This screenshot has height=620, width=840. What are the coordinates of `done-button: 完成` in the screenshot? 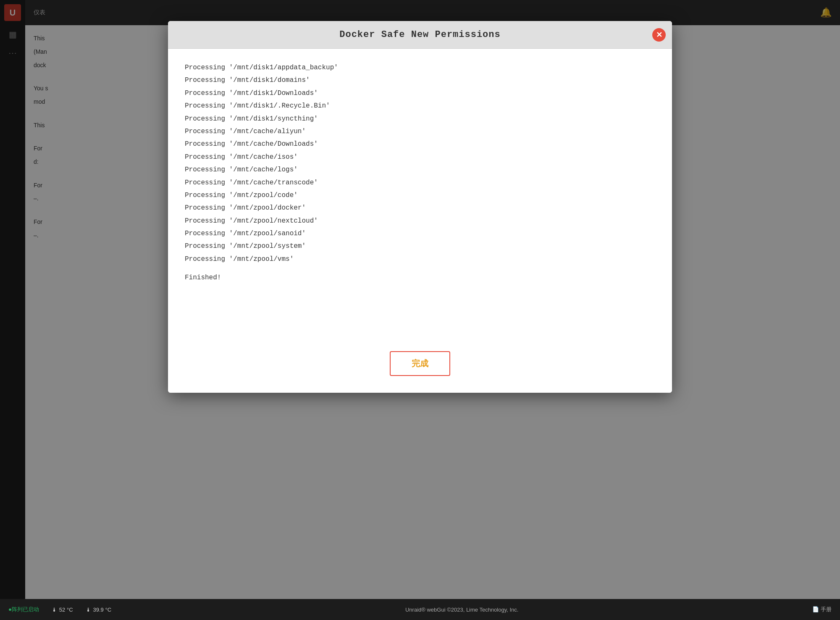 It's located at (420, 364).